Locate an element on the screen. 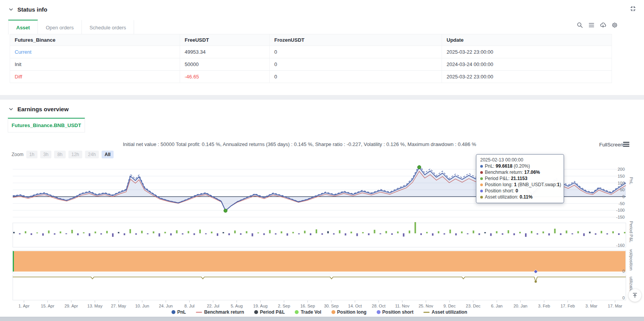  table-cell: Init is located at coordinates (95, 64).